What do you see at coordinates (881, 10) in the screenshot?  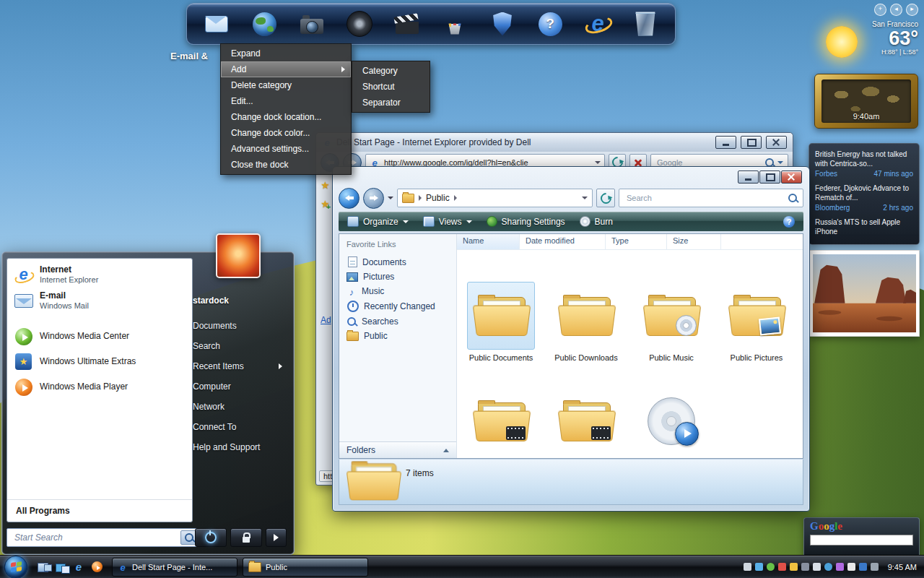 I see `add-gadget-button: +` at bounding box center [881, 10].